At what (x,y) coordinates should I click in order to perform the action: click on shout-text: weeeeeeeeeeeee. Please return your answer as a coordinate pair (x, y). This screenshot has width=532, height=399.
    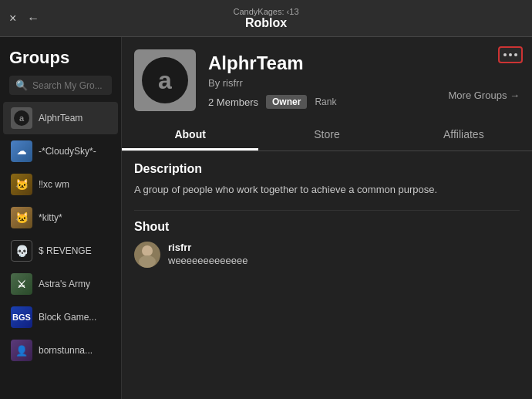
    Looking at the image, I should click on (208, 261).